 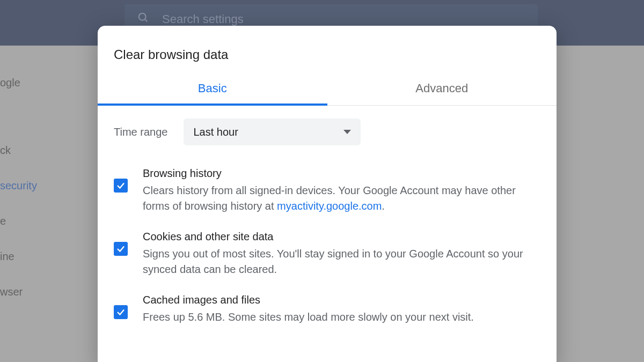 I want to click on option-browsing-history: Browsing history Clears history from all…, so click(x=327, y=190).